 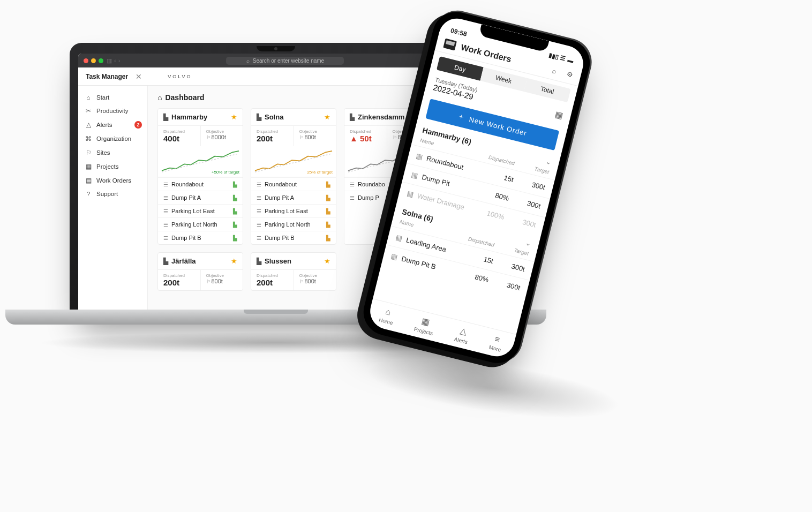 I want to click on calendar-icon: ▦, so click(x=559, y=115).